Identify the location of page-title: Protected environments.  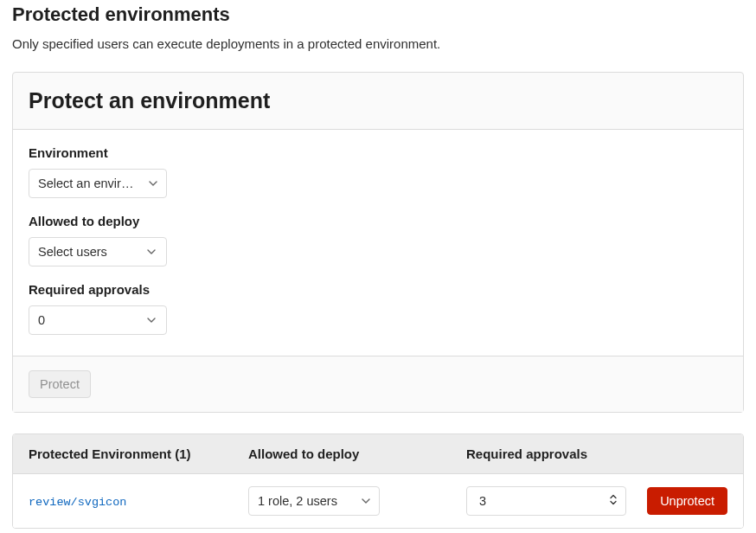
(378, 15).